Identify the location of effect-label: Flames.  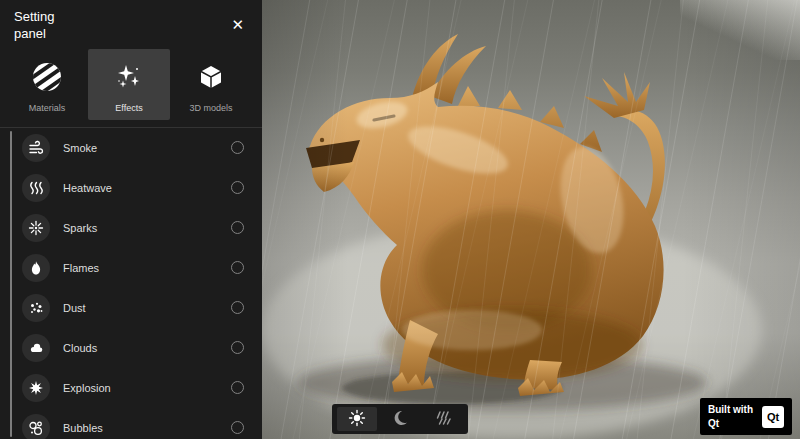
(147, 268).